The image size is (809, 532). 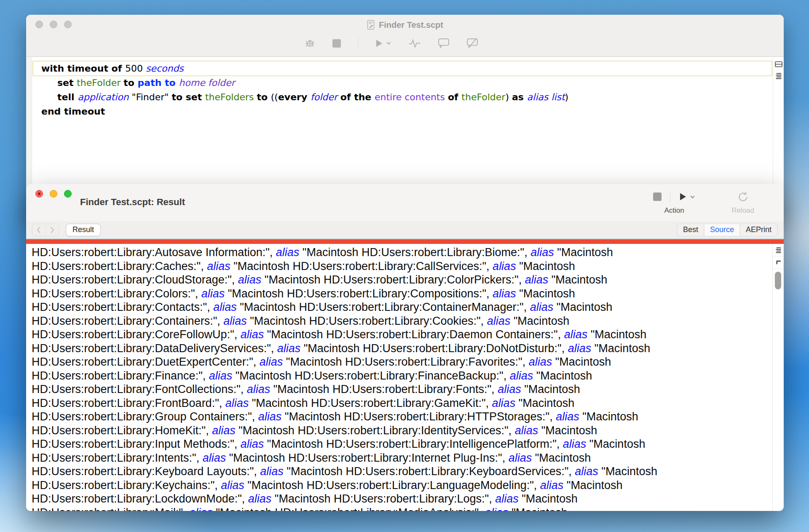 I want to click on result-line: HD:Users:robert:Library:Colors:", alias …, so click(x=400, y=294).